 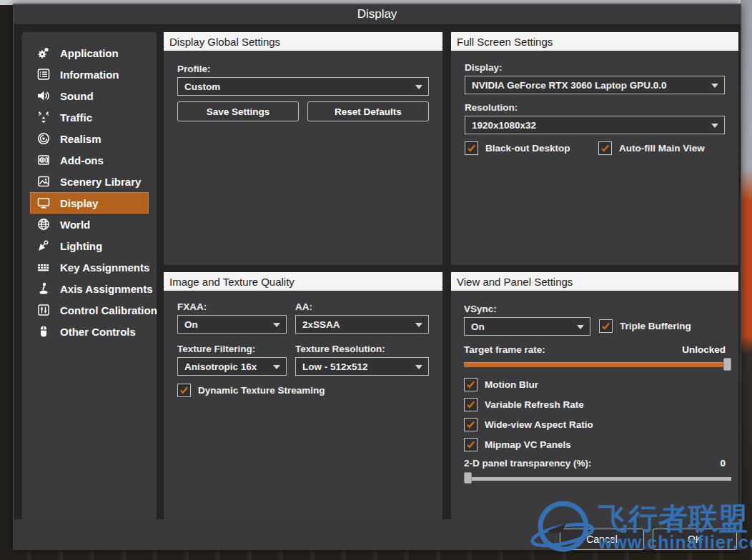 I want to click on texture-filtering-value: Anisotropic 16x, so click(x=220, y=367).